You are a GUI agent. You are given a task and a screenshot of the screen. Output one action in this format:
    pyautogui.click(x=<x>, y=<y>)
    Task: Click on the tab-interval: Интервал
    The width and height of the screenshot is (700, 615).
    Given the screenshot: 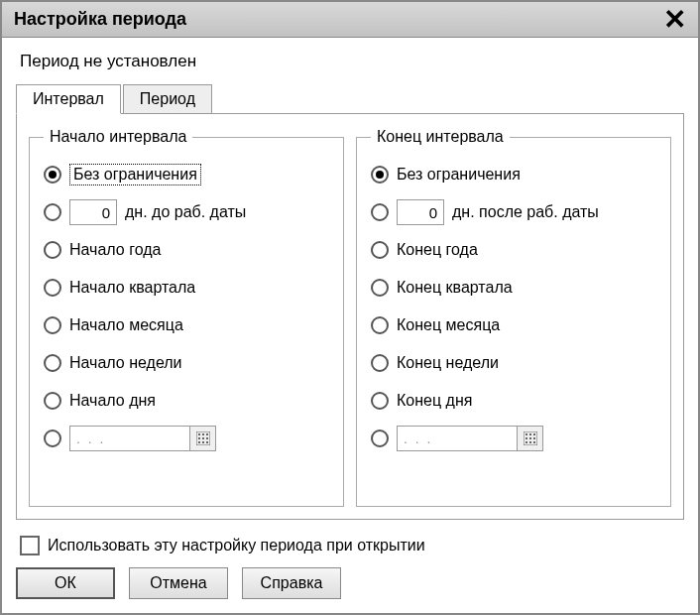 What is the action you would take?
    pyautogui.click(x=68, y=99)
    